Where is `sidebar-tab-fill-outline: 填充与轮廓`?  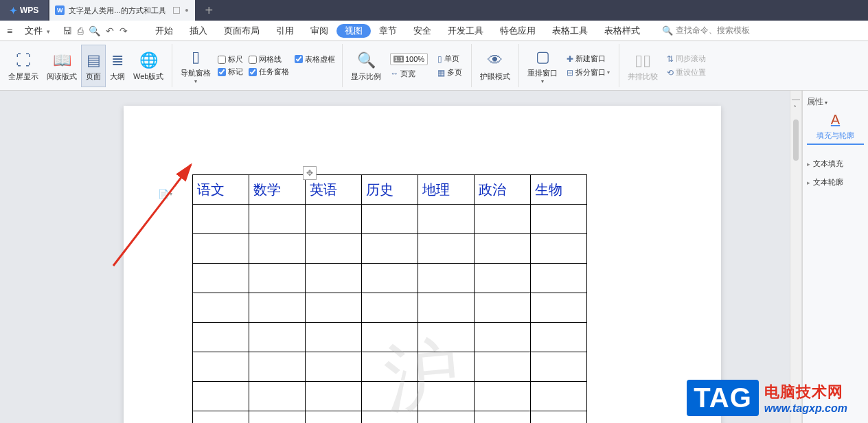 sidebar-tab-fill-outline: 填充与轮廓 is located at coordinates (835, 137).